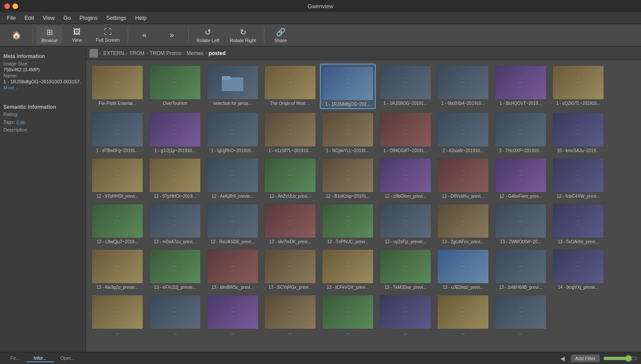 Image resolution: width=641 pixels, height=364 pixels. I want to click on thumbnail-item: ▪▪▪▪▪▪▪▪▪▪▪12 - D0VckHu_previ..., so click(463, 178).